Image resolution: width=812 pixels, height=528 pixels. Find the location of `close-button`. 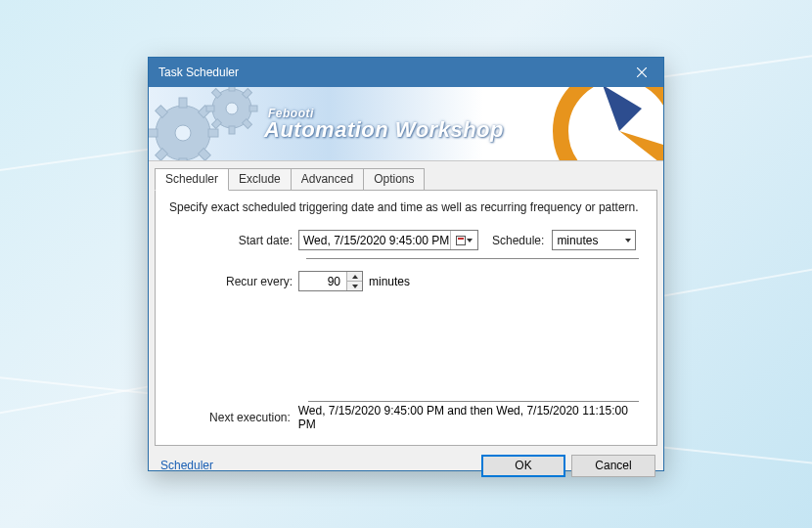

close-button is located at coordinates (642, 72).